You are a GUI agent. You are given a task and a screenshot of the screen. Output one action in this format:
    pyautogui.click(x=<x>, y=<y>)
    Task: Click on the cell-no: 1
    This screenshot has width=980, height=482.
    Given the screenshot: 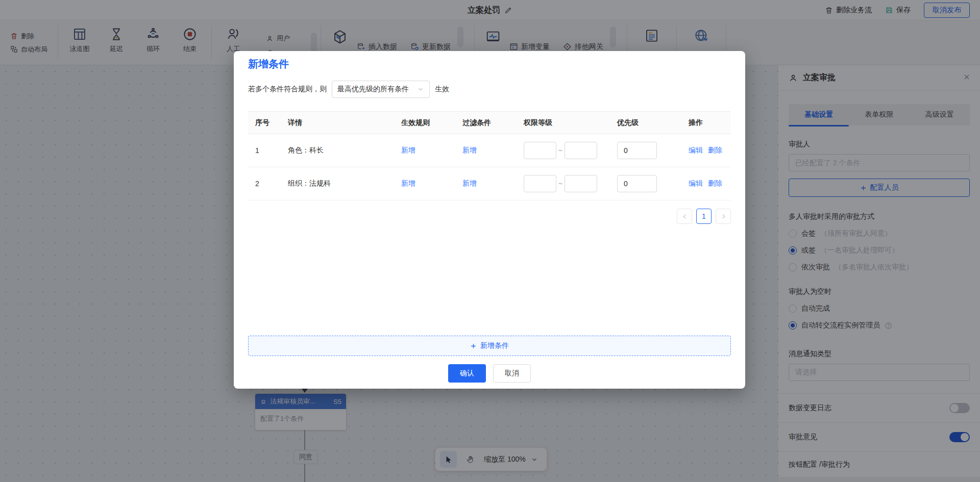 What is the action you would take?
    pyautogui.click(x=264, y=150)
    